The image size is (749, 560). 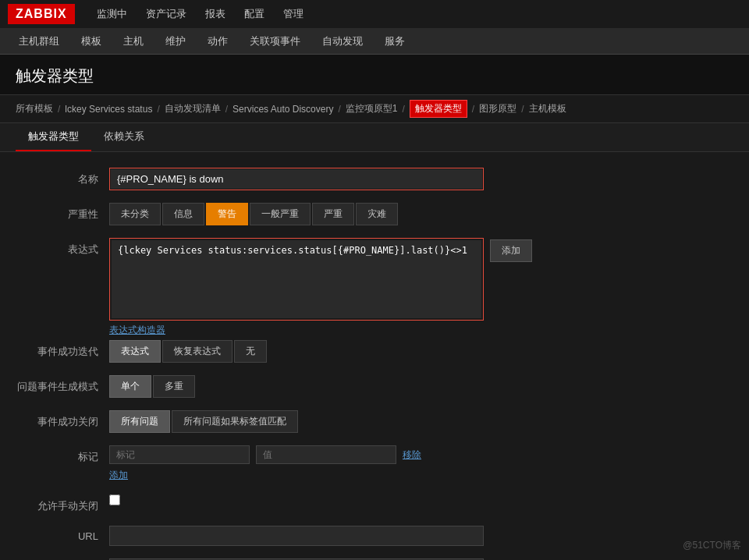 What do you see at coordinates (712, 546) in the screenshot?
I see `watermark: @51CTO博客` at bounding box center [712, 546].